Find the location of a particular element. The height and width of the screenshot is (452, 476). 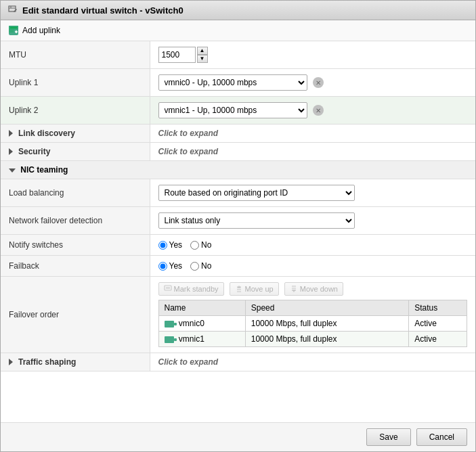

mtu-increment-button: ▲ is located at coordinates (202, 51).